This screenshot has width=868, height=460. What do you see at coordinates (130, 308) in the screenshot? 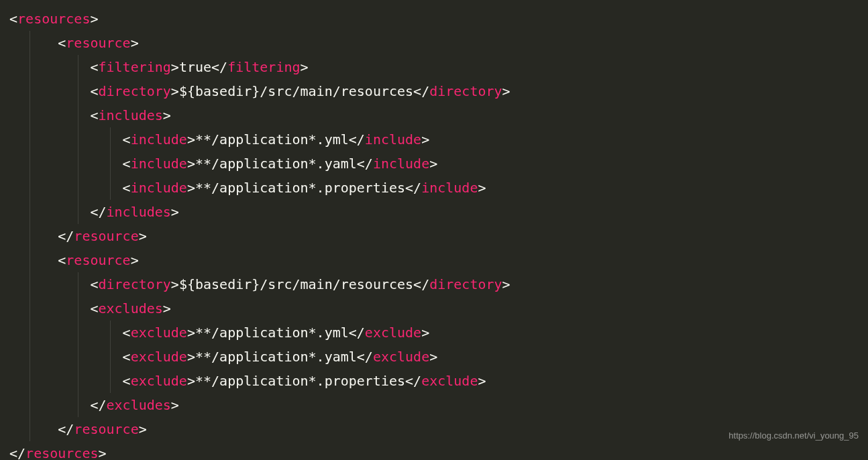
I see `tag-excludes: excludes` at bounding box center [130, 308].